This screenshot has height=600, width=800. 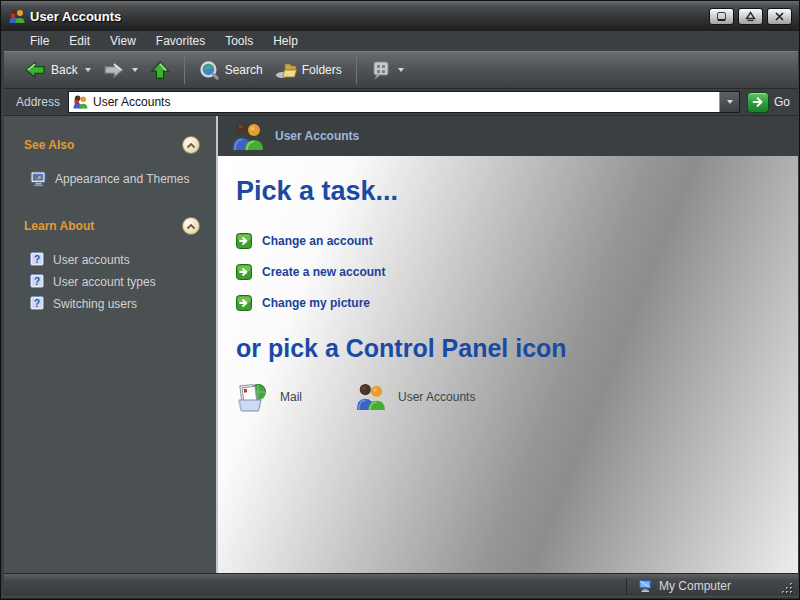 What do you see at coordinates (160, 70) in the screenshot?
I see `up-button` at bounding box center [160, 70].